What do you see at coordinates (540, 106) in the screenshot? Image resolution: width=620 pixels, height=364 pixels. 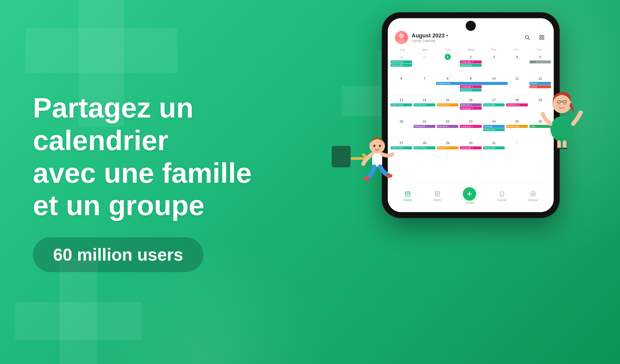 I see `cell-19: 19` at bounding box center [540, 106].